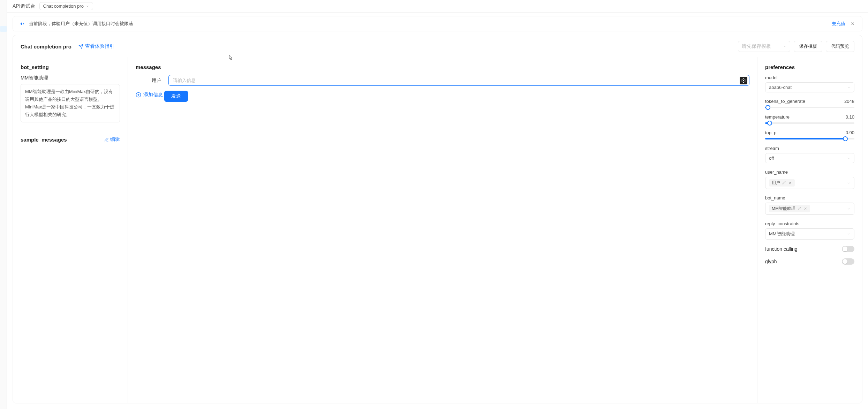  What do you see at coordinates (112, 139) in the screenshot?
I see `edit-sample-link: 编辑` at bounding box center [112, 139].